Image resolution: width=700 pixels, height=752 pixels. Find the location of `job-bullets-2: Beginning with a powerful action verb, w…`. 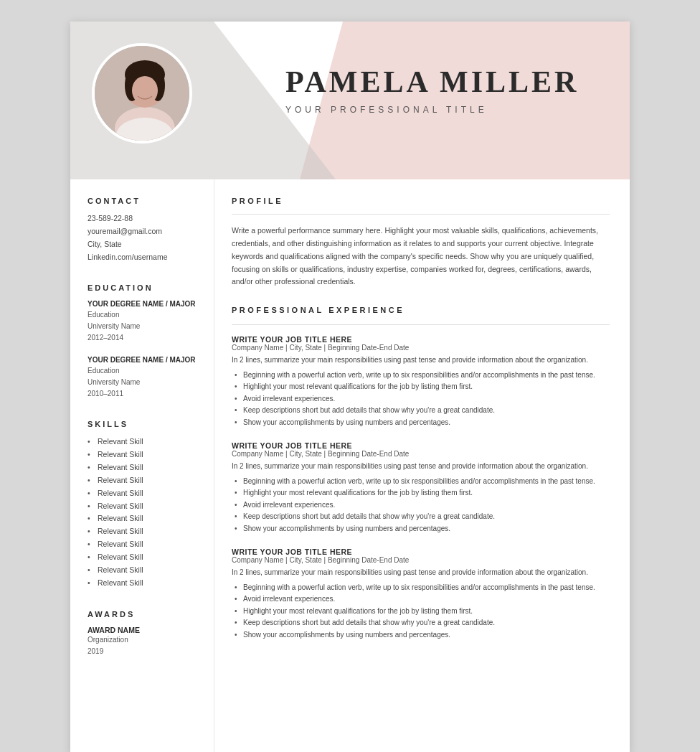

job-bullets-2: Beginning with a powerful action verb, w… is located at coordinates (420, 505).